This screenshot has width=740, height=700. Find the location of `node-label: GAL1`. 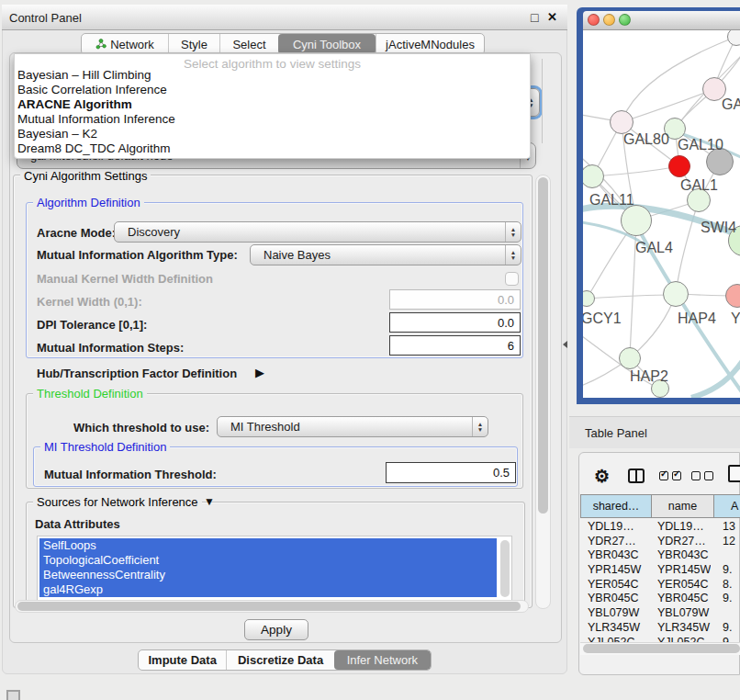

node-label: GAL1 is located at coordinates (700, 186).